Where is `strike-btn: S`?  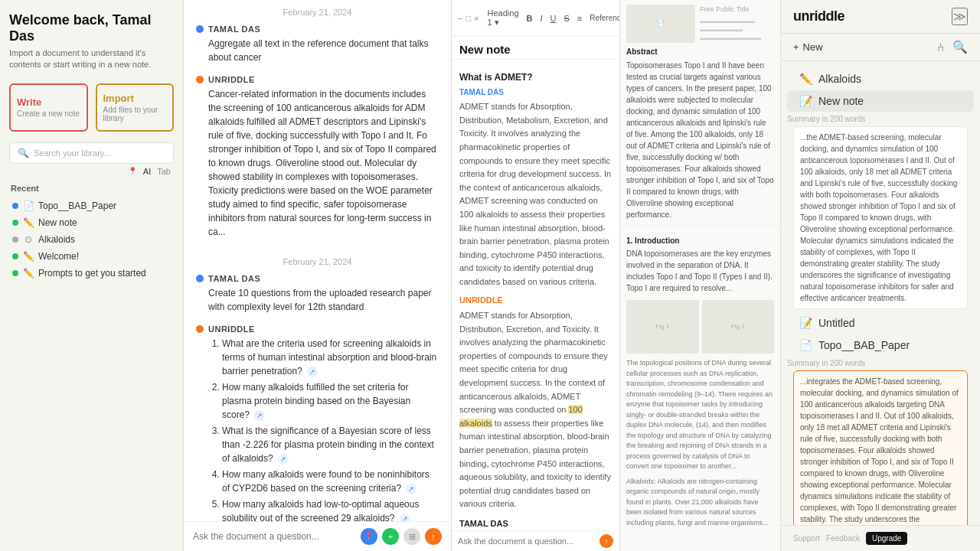
strike-btn: S is located at coordinates (567, 18).